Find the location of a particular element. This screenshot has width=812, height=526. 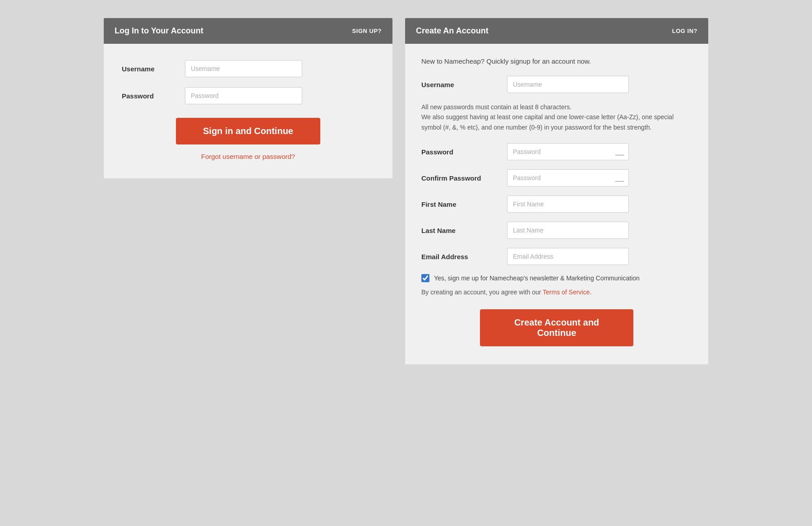

username-input is located at coordinates (244, 69).